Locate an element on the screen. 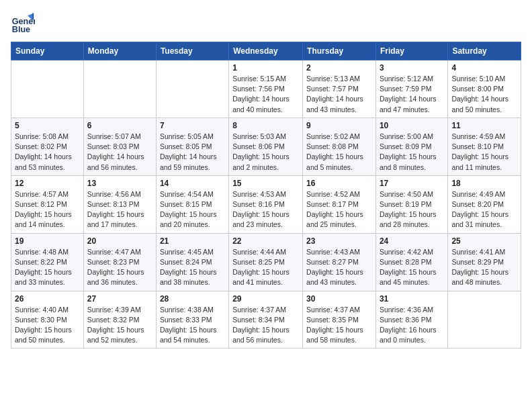 This screenshot has width=532, height=411. day-cell: 28Sunrise: 4:38 AMSunset: 8:33 PMDayligh… is located at coordinates (192, 320).